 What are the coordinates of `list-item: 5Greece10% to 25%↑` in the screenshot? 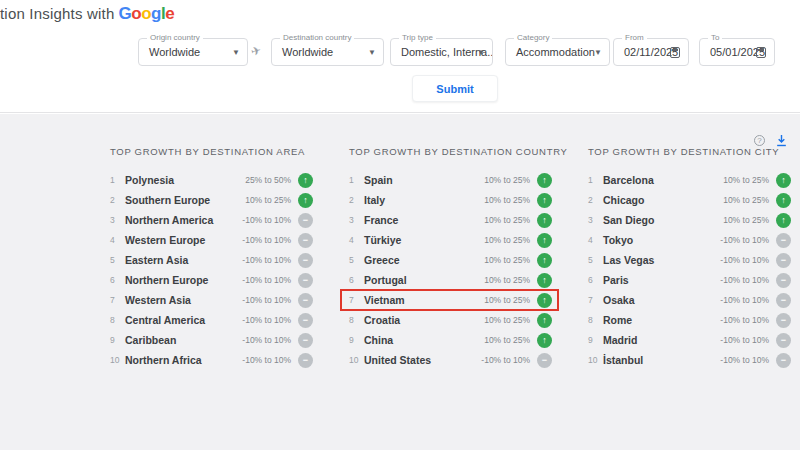 It's located at (450, 260).